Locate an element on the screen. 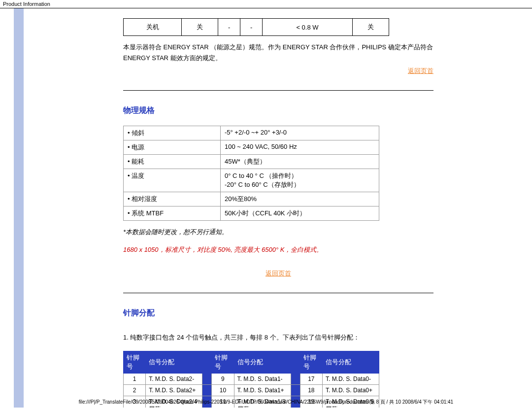 Image resolution: width=532 pixels, height=411 pixels. pin-num: 2 is located at coordinates (135, 390).